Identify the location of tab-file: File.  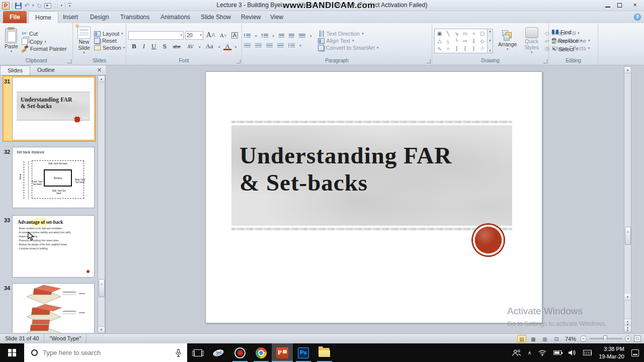
(15, 17).